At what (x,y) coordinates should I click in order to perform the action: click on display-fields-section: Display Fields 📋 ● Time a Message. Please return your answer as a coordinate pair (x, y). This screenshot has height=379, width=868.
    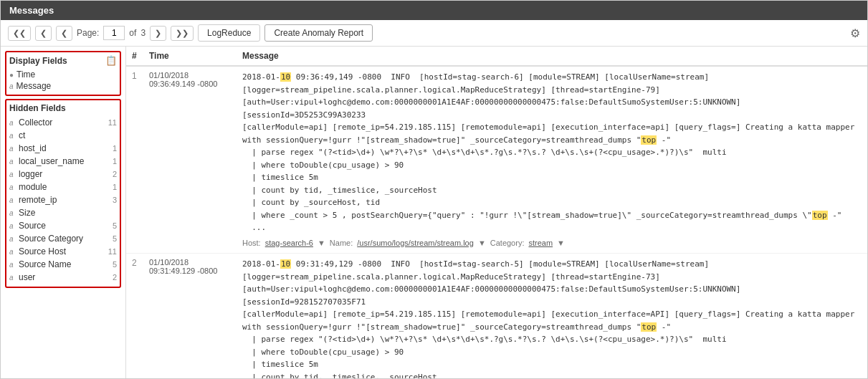
    Looking at the image, I should click on (63, 73).